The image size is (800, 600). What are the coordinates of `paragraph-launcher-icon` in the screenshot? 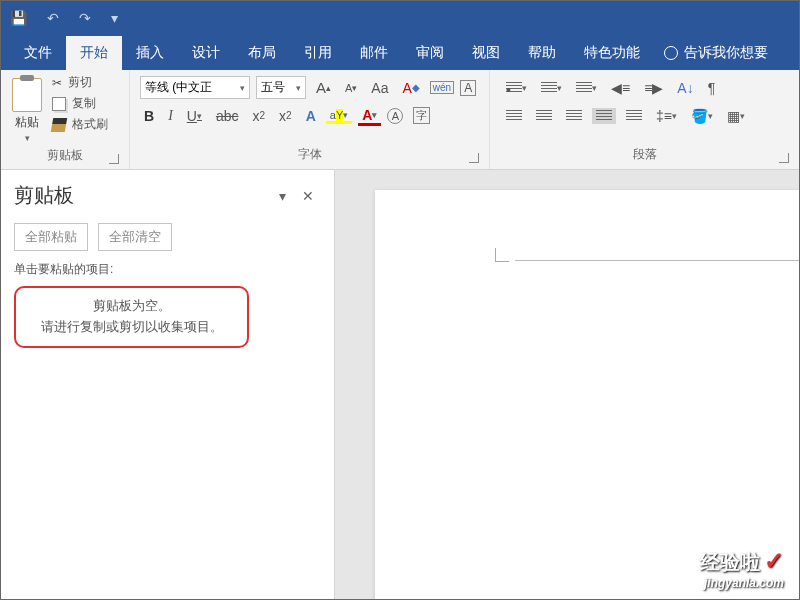 It's located at (784, 158).